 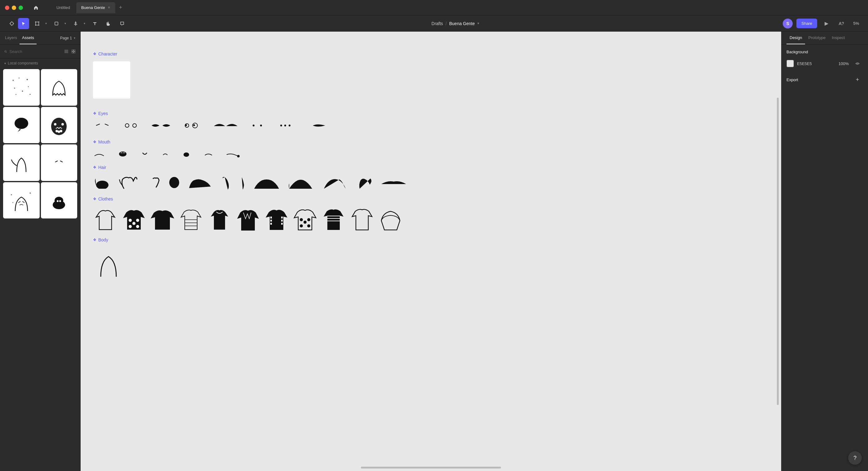 What do you see at coordinates (7, 8) in the screenshot?
I see `close-button` at bounding box center [7, 8].